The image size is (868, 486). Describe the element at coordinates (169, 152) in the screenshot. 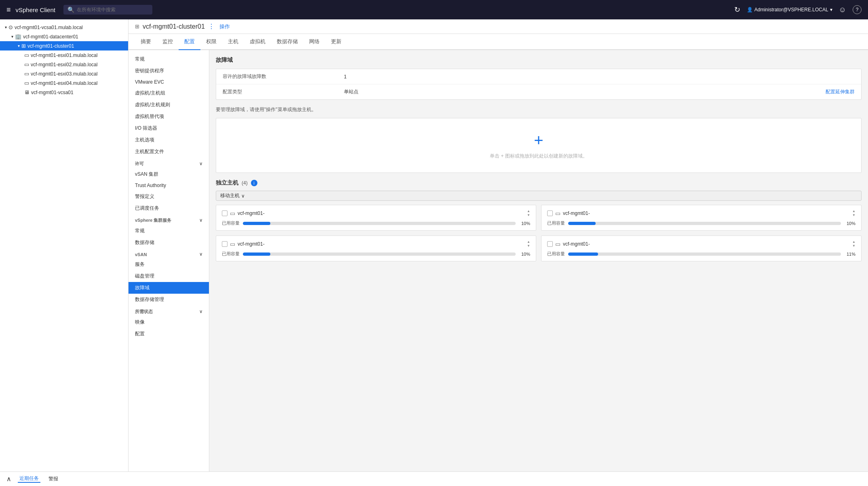

I see `nav-host-config-files: 主机配置文件` at that location.